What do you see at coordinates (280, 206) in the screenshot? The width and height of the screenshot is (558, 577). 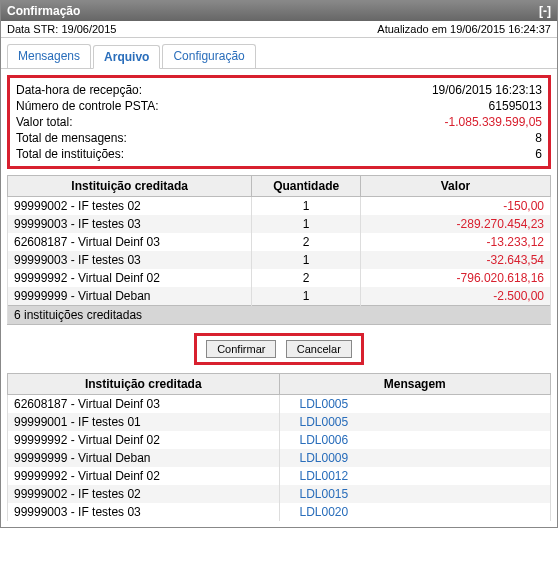 I see `table-row: 99999002 - IF testes 021-150,00` at bounding box center [280, 206].